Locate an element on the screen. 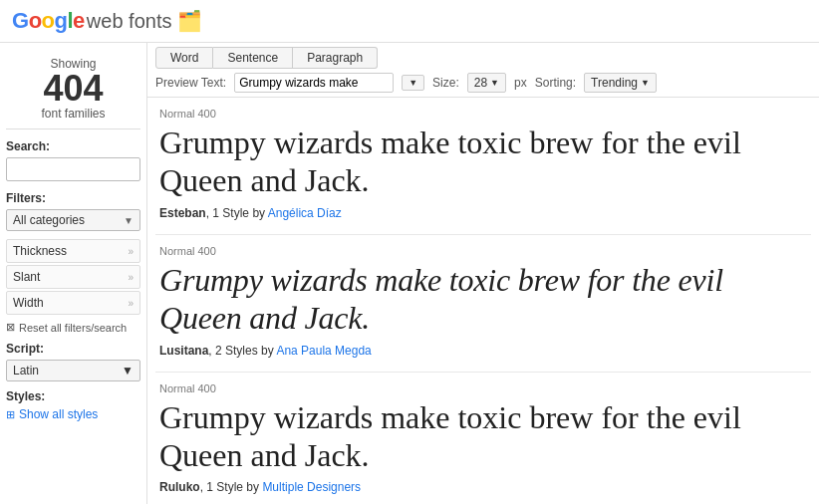 This screenshot has width=819, height=504. slant-expand-icon: » is located at coordinates (131, 277).